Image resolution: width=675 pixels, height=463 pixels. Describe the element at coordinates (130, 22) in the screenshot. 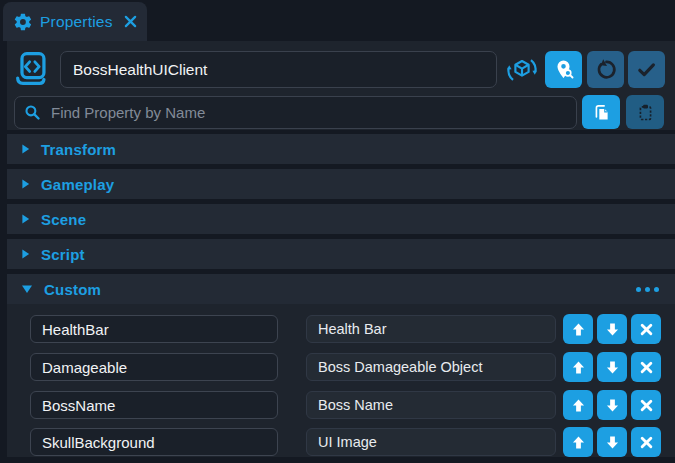

I see `close-icon` at that location.